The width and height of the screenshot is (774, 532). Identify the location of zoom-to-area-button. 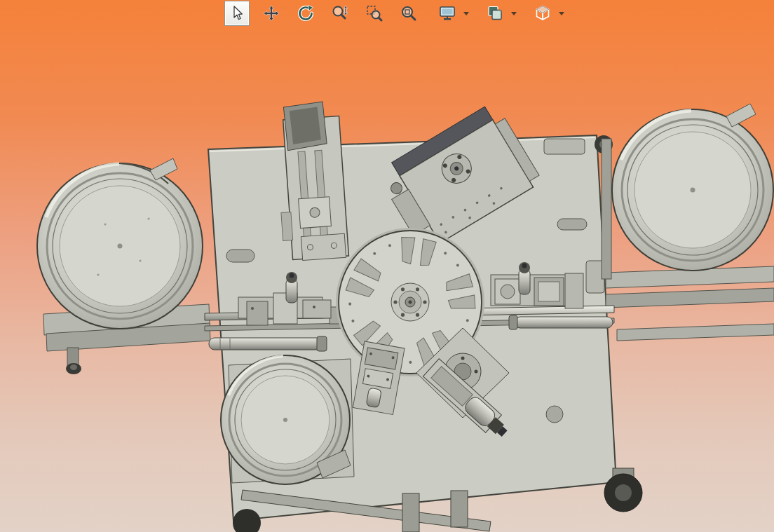
(374, 13).